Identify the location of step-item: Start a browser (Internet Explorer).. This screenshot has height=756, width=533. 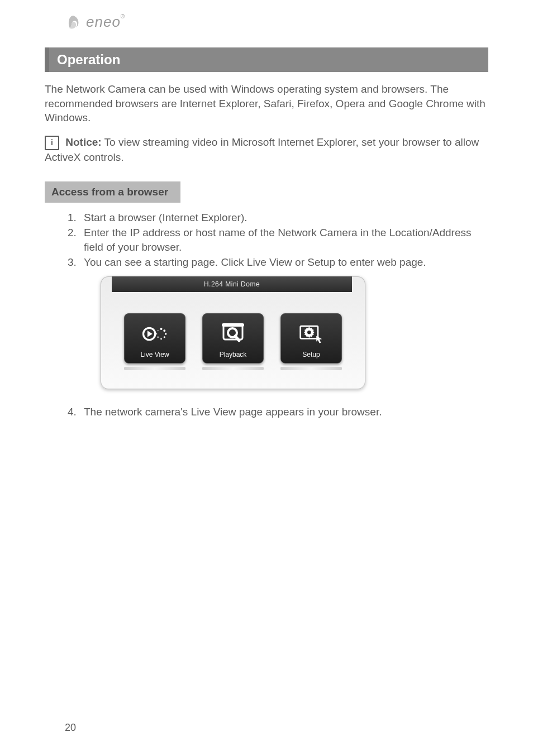
(284, 218).